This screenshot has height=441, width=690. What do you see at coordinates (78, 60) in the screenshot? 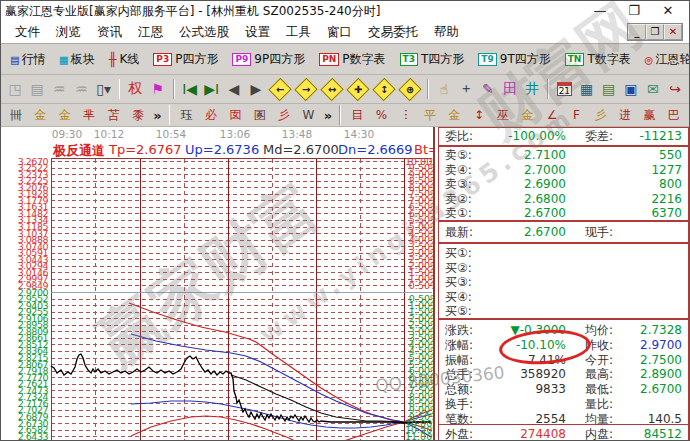
I see `sectors-button: ▦板块` at bounding box center [78, 60].